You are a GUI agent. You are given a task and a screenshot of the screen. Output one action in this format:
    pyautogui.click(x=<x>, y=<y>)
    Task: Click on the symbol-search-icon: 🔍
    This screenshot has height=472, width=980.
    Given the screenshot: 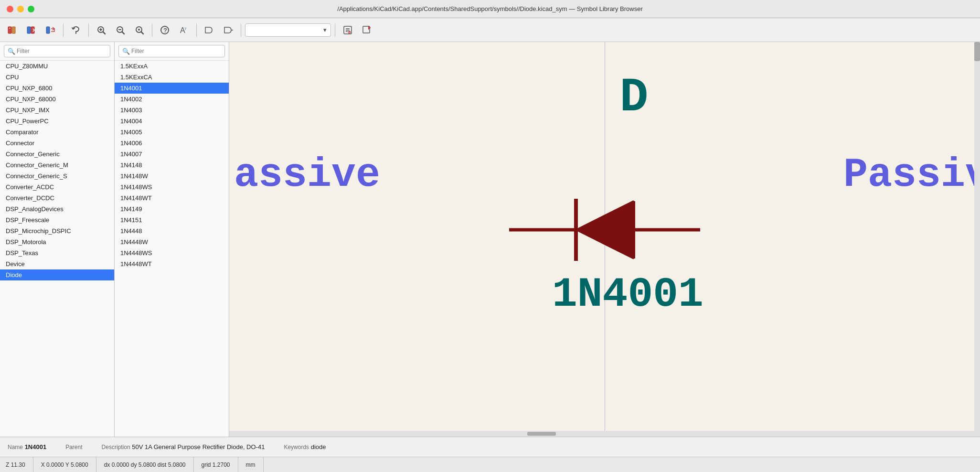 What is the action you would take?
    pyautogui.click(x=126, y=52)
    